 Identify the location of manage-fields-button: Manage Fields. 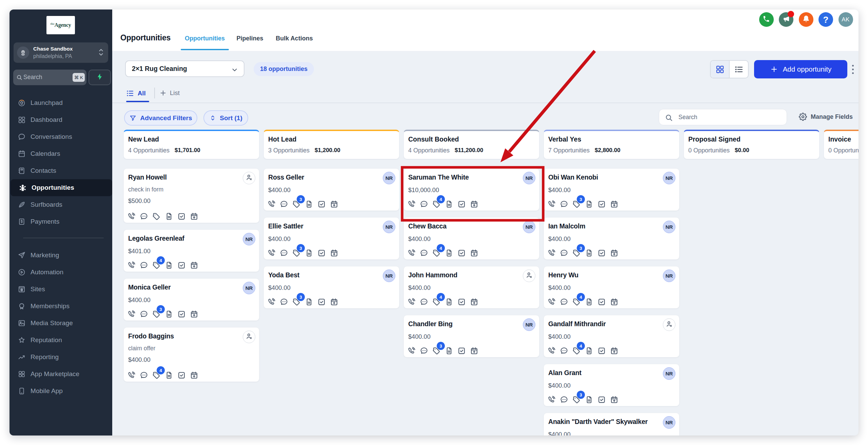
(826, 117).